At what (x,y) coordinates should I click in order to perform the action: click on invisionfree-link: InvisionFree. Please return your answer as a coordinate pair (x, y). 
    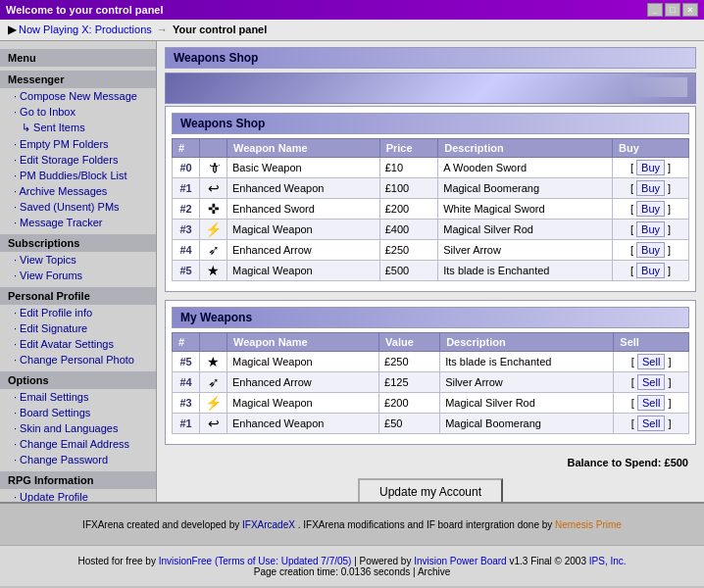
    Looking at the image, I should click on (185, 561).